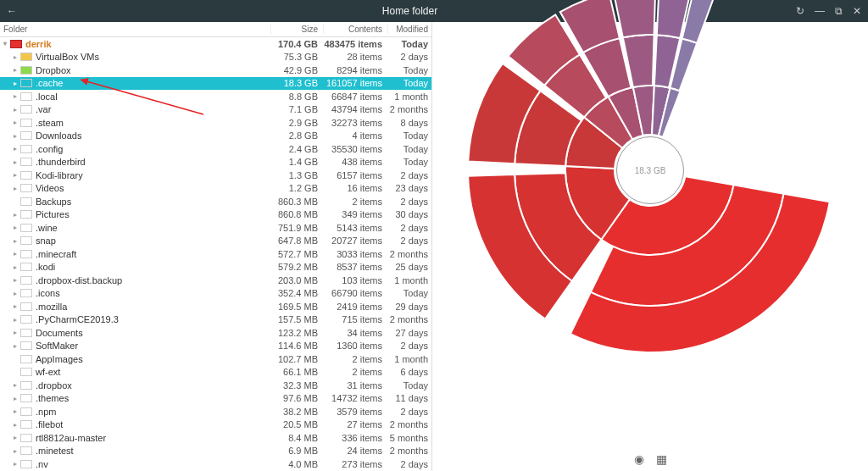 This screenshot has height=471, width=868. I want to click on back-button: ←, so click(15, 11).